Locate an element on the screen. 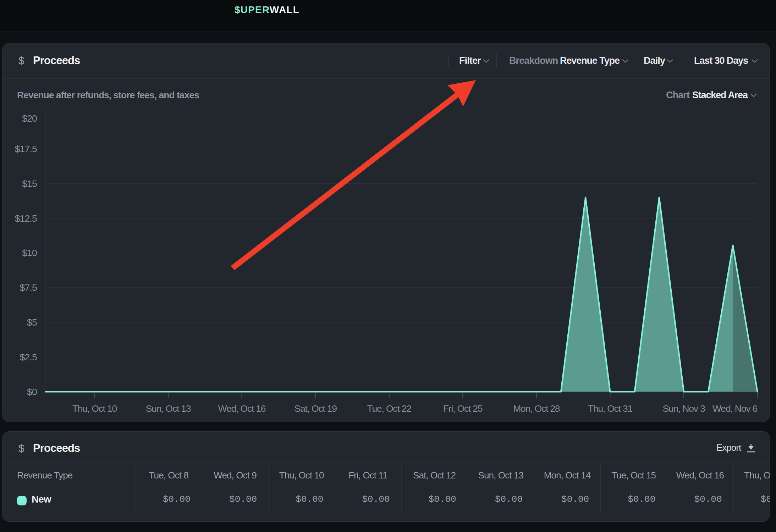 This screenshot has height=532, width=776. svg-text: Fri, Oct 25 is located at coordinates (463, 409).